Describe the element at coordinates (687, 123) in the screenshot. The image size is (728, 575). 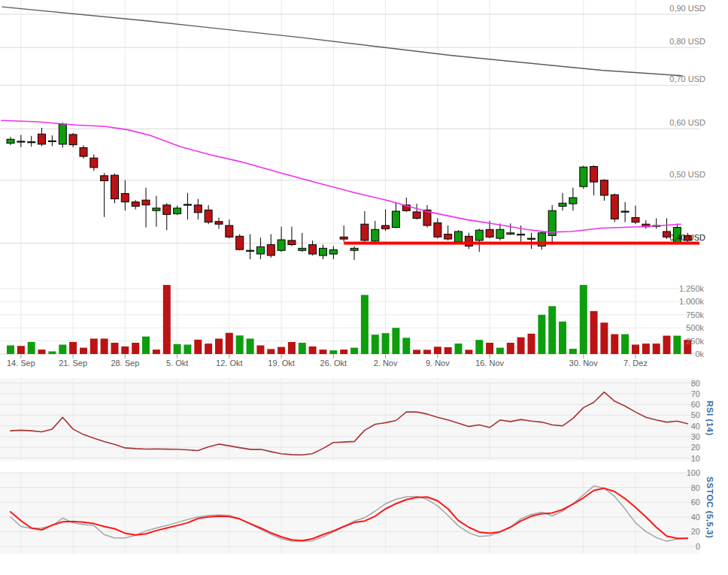
I see `axis-label: 0,60 USD` at that location.